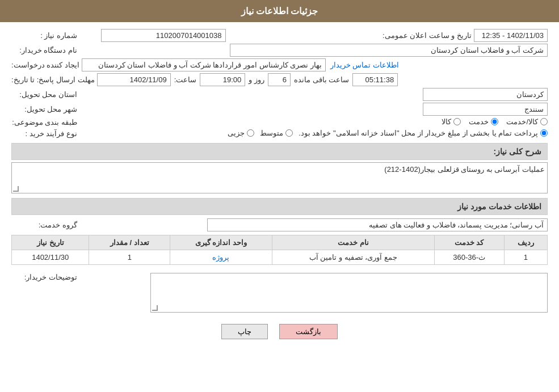 This screenshot has width=559, height=392. What do you see at coordinates (45, 123) in the screenshot?
I see `category-label: طبقه بندی موضوعی:` at bounding box center [45, 123].